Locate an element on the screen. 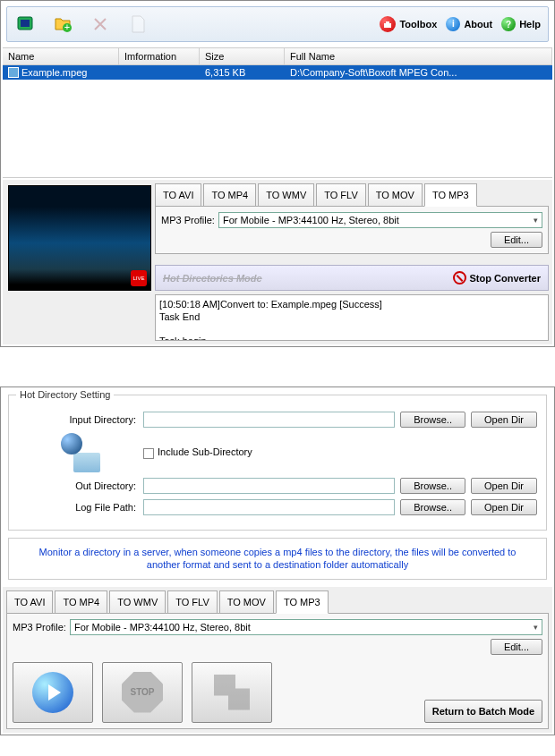 The width and height of the screenshot is (555, 756). col-info: Imformation is located at coordinates (159, 56).